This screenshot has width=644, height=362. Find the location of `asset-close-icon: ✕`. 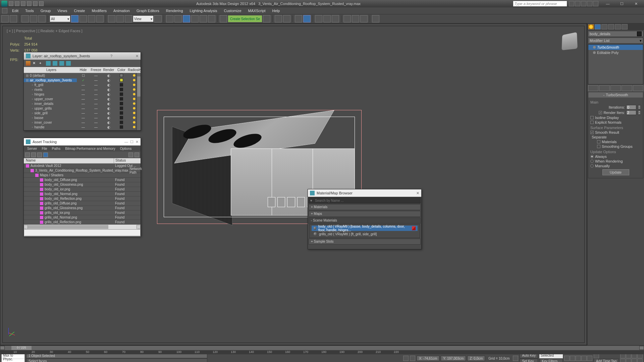

asset-close-icon: ✕ is located at coordinates (137, 142).